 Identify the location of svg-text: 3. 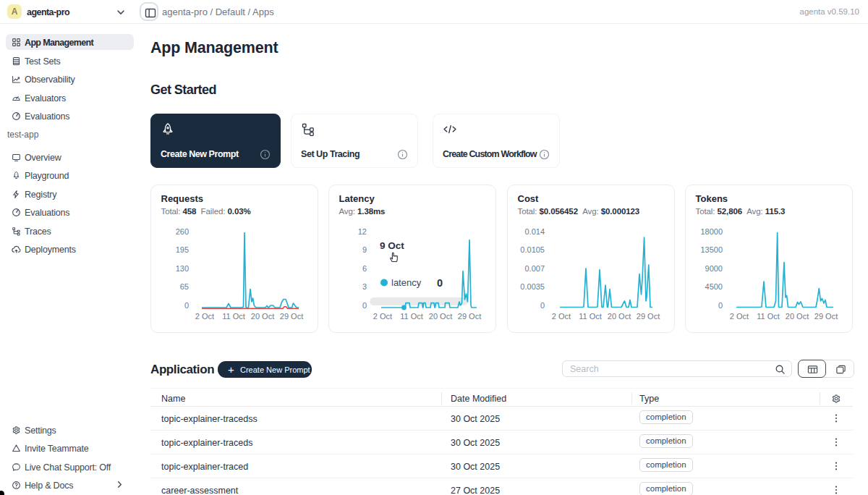
(365, 287).